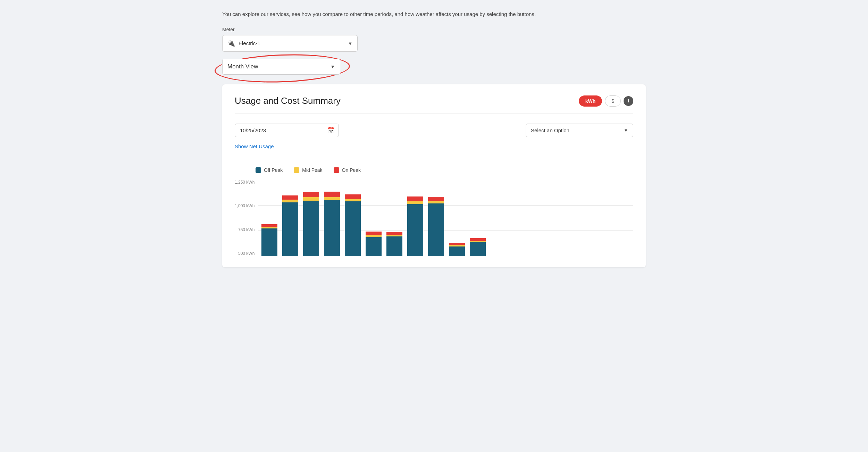 The height and width of the screenshot is (452, 868). I want to click on toggle-group: kWh $ i, so click(606, 101).